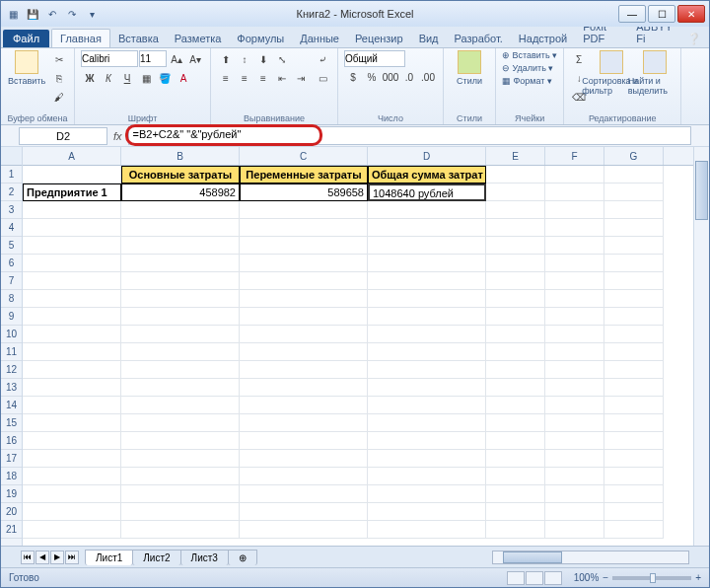 Image resolution: width=710 pixels, height=588 pixels. What do you see at coordinates (409, 77) in the screenshot?
I see `increase-decimal-icon: .0` at bounding box center [409, 77].